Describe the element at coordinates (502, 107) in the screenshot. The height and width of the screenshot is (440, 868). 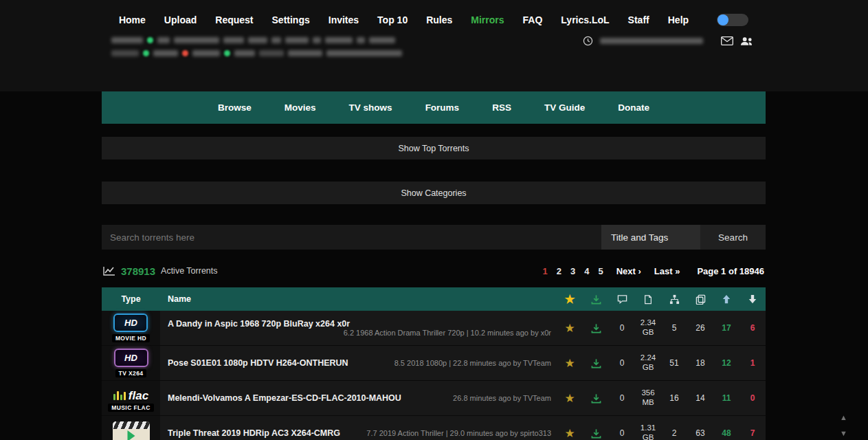
I see `main-nav-item-rss: RSS` at that location.